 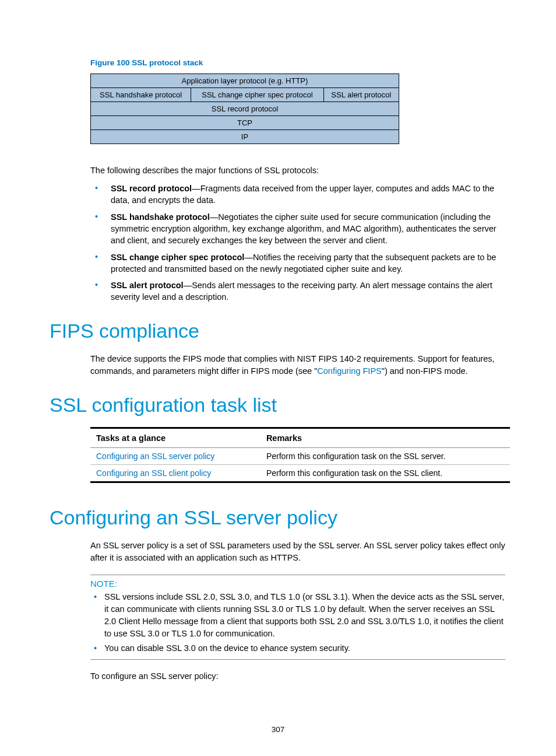 What do you see at coordinates (177, 257) in the screenshot?
I see `protocol-title: SSL change cipher spec protocol` at bounding box center [177, 257].